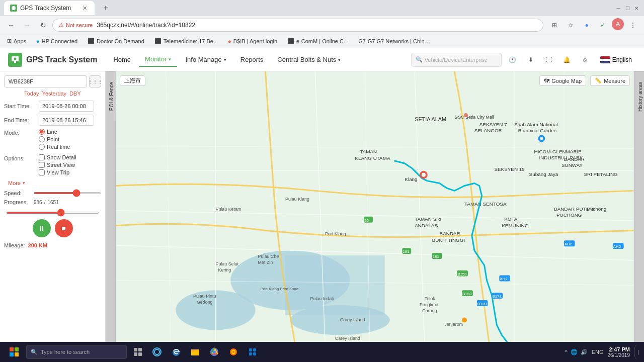 The height and width of the screenshot is (362, 644). I want to click on yesterday-shortcut: Yesterday, so click(54, 94).